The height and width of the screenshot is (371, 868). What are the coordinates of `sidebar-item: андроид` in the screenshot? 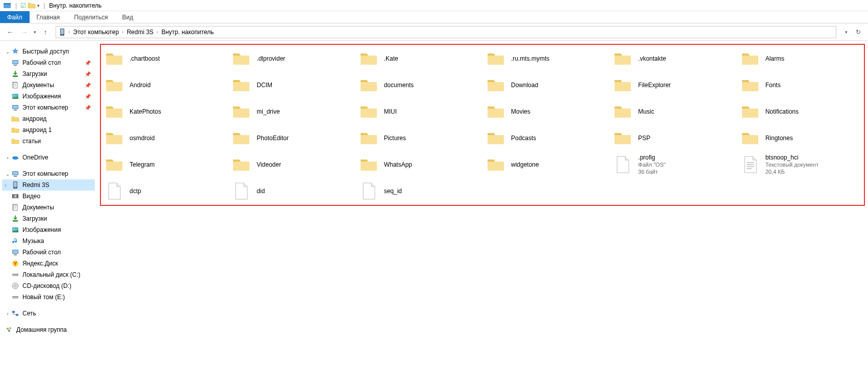 It's located at (48, 119).